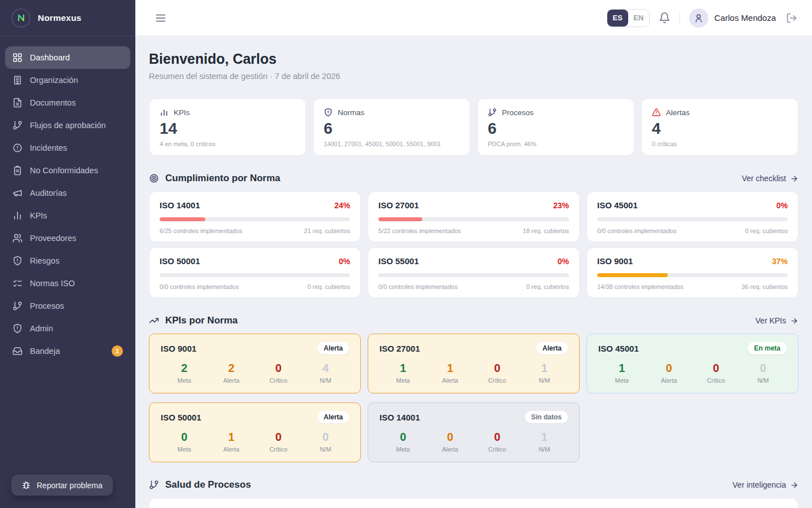  What do you see at coordinates (766, 485) in the screenshot?
I see `view-intelligence-link: Ver inteligencia` at bounding box center [766, 485].